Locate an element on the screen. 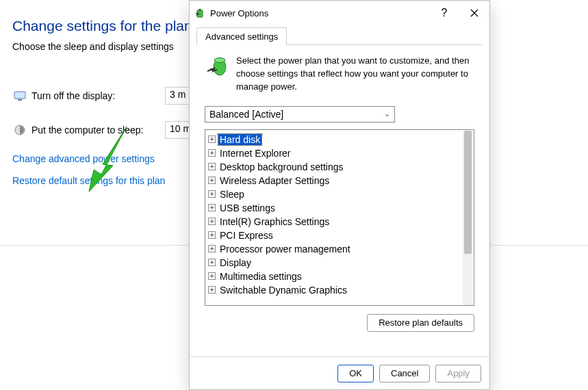 This screenshot has height=390, width=588. dialog-title: Power Options is located at coordinates (240, 14).